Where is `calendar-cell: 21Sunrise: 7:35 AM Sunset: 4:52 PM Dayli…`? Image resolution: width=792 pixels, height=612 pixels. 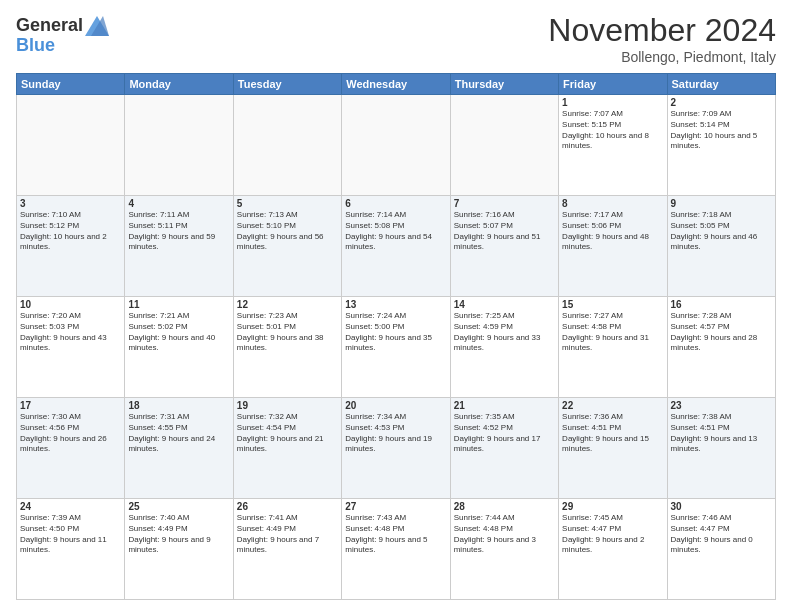 calendar-cell: 21Sunrise: 7:35 AM Sunset: 4:52 PM Dayli… is located at coordinates (504, 448).